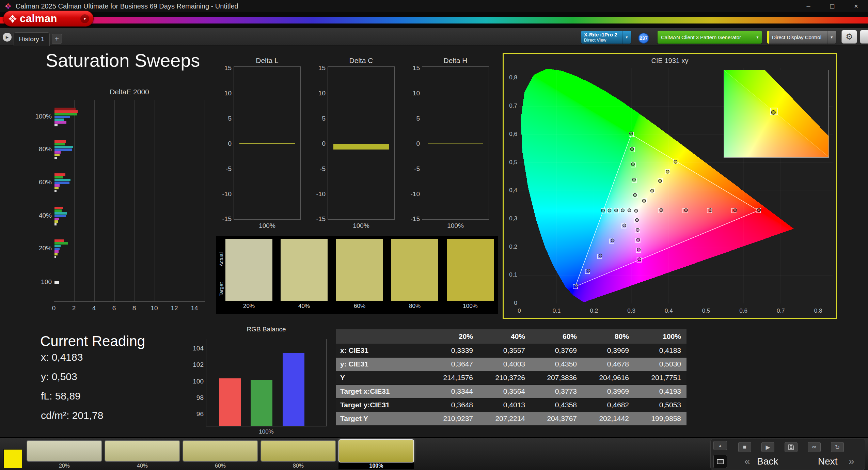 This screenshot has width=868, height=470. Describe the element at coordinates (849, 37) in the screenshot. I see `settings-button: ⚙` at that location.